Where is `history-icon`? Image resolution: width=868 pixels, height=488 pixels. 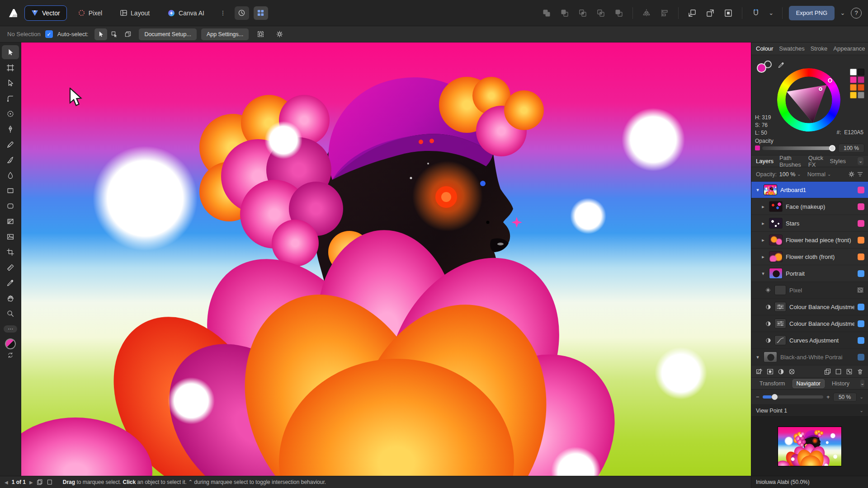 history-icon is located at coordinates (242, 13).